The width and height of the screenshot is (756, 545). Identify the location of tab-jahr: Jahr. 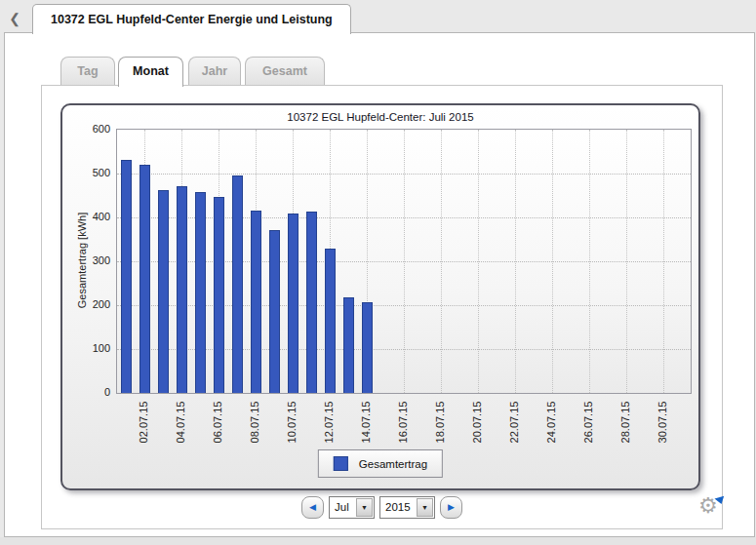
(215, 70).